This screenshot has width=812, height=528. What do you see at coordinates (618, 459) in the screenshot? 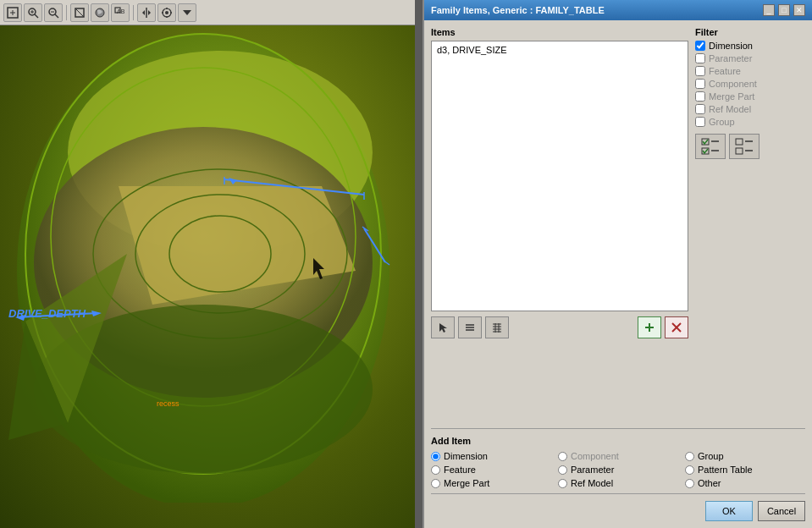
I see `add-item-section: Add Item Dimension Component Group Featu…` at bounding box center [618, 459].